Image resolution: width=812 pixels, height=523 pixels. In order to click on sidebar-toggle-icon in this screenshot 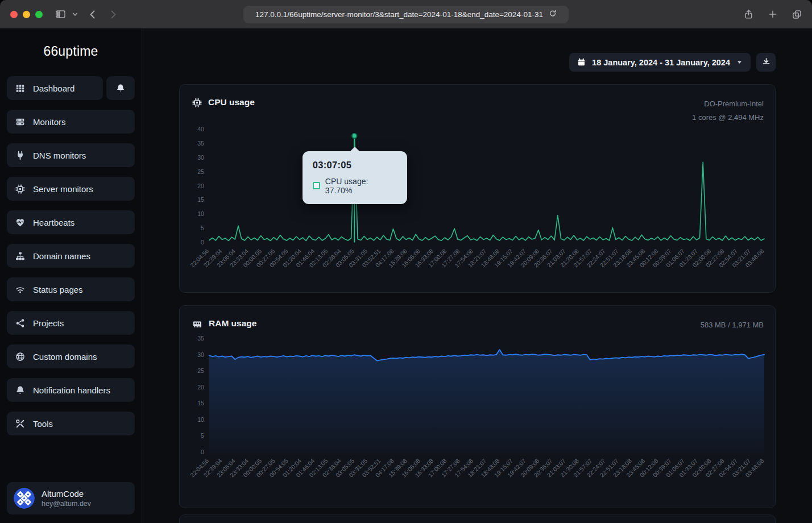, I will do `click(60, 14)`.